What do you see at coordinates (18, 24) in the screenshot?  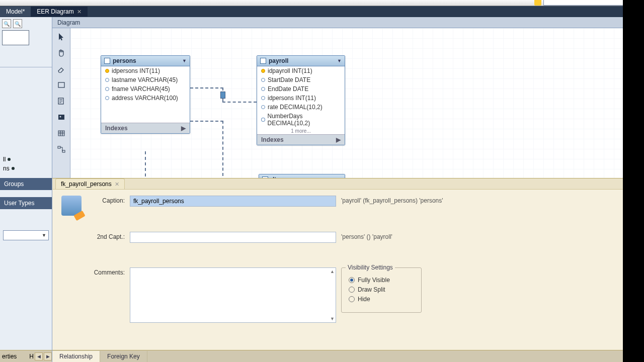 I see `zoom-in-icon: 🔍` at bounding box center [18, 24].